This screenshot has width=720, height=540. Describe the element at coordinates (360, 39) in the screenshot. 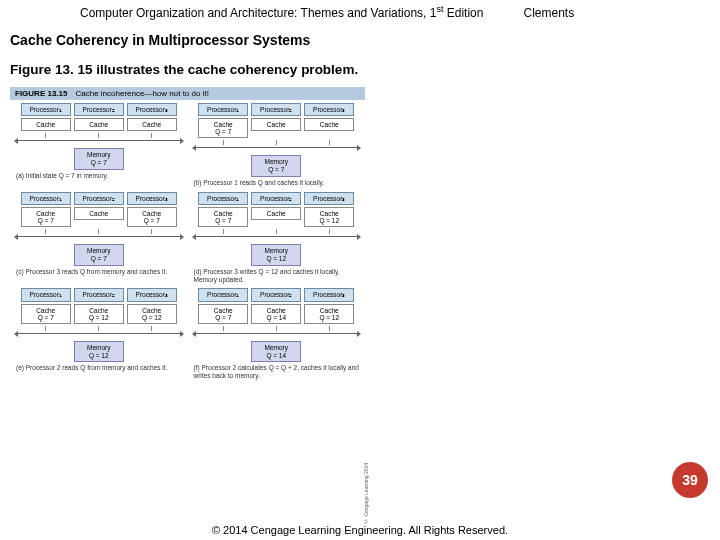

I see `section-title: Cache Coherency in Multiprocessor System…` at that location.